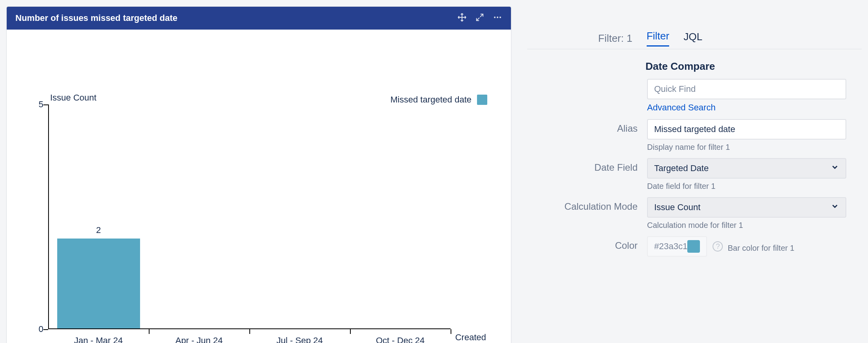 Image resolution: width=868 pixels, height=343 pixels. Describe the element at coordinates (746, 186) in the screenshot. I see `datefield-hint: Date field for filter 1` at that location.